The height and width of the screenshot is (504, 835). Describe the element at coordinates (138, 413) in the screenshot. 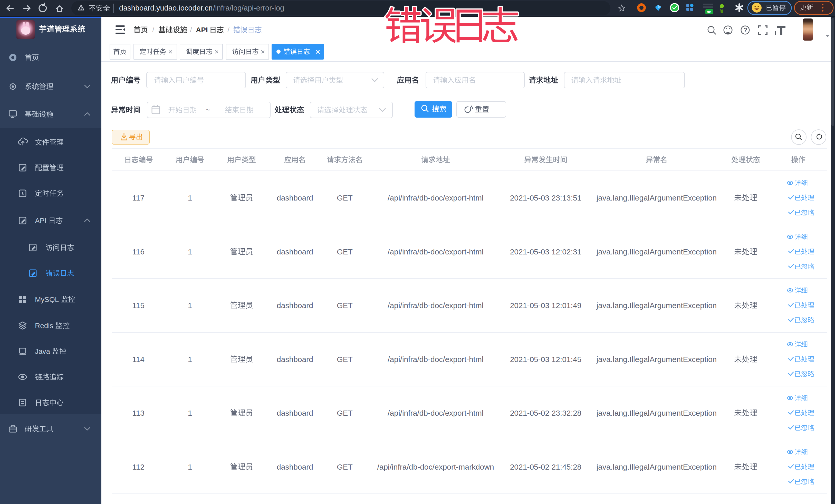

I see `svg-text: 113` at that location.